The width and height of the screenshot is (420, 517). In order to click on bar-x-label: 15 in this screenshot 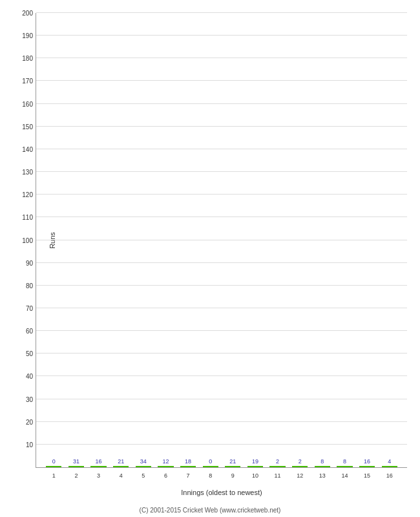, I will do `click(367, 476)`.